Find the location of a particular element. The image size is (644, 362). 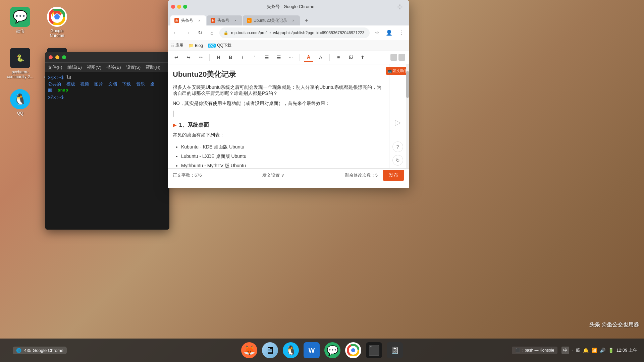

publish-settings-btn: 发文设置 ∨ is located at coordinates (273, 175).